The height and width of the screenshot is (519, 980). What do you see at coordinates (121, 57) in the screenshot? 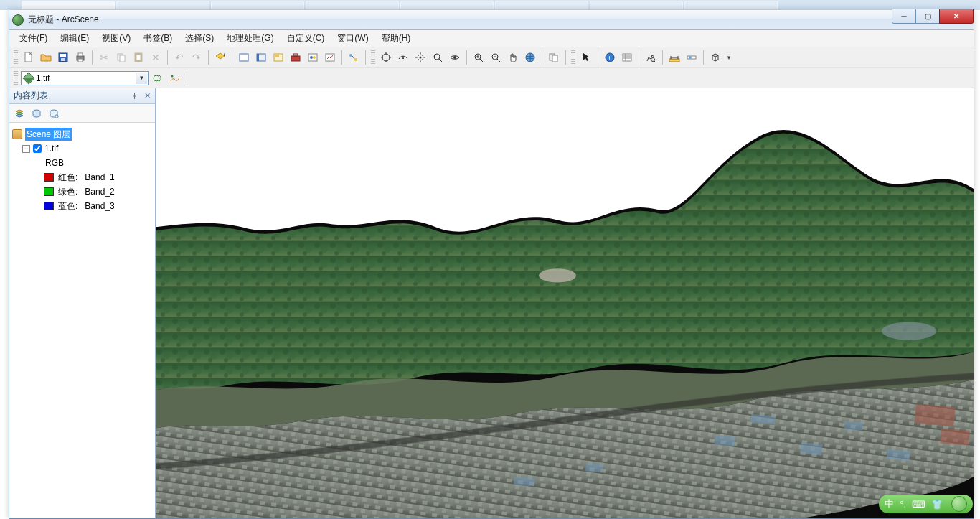
I see `copy-icon` at bounding box center [121, 57].